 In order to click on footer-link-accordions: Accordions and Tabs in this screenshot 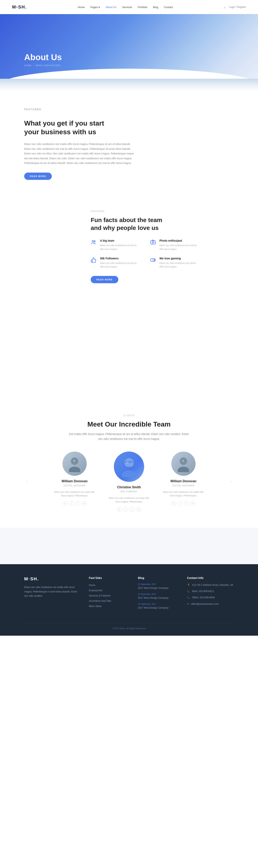, I will do `click(100, 601)`.